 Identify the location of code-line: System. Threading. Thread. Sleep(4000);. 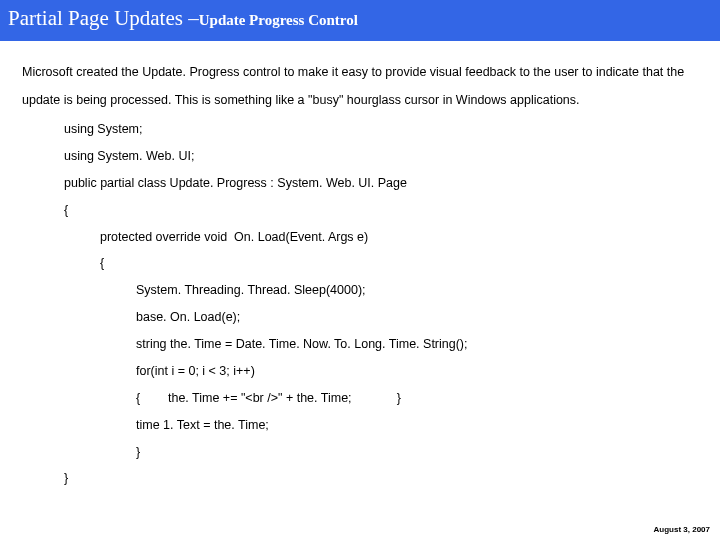
(360, 290).